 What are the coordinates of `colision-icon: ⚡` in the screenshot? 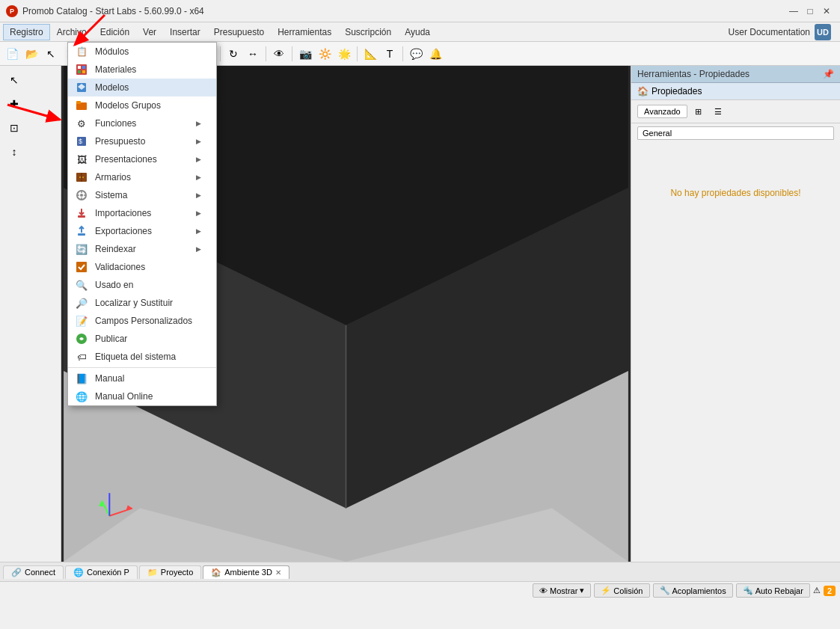 It's located at (606, 591).